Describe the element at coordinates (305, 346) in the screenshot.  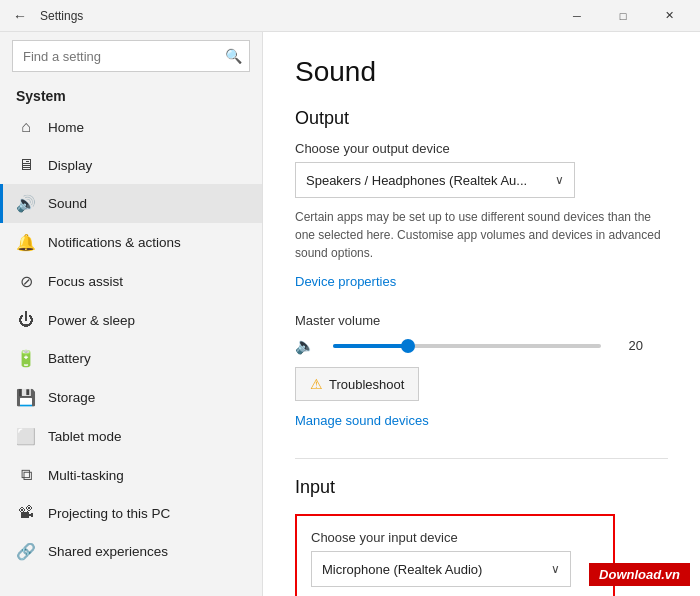
I see `volume-icon: 🔈` at that location.